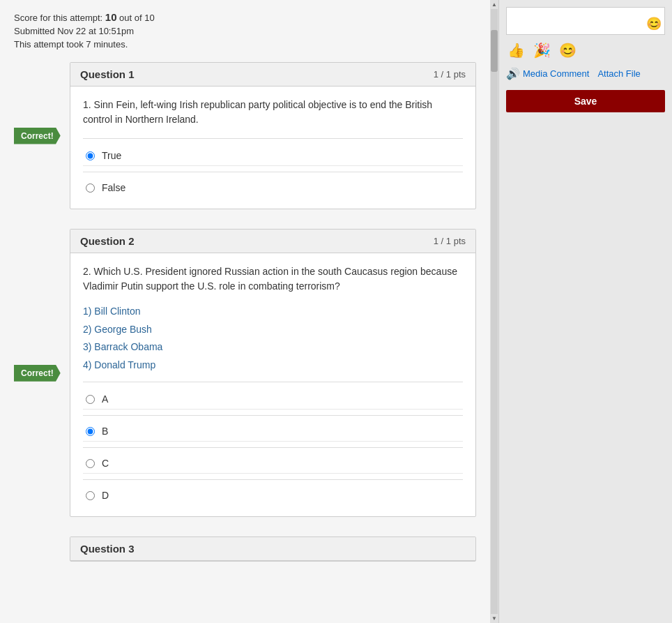 This screenshot has height=623, width=672. I want to click on score-outof: out of 10, so click(137, 18).